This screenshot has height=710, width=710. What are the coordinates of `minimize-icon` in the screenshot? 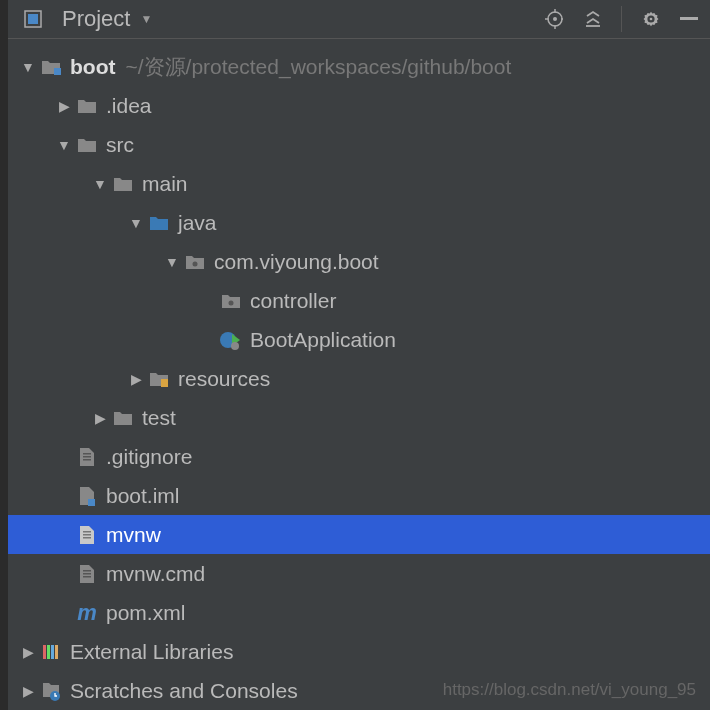 It's located at (689, 19).